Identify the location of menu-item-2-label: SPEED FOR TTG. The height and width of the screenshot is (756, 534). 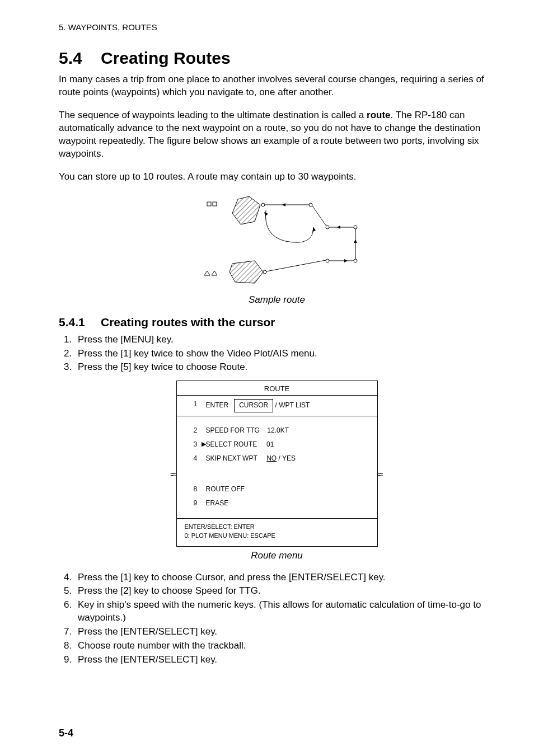
(233, 430).